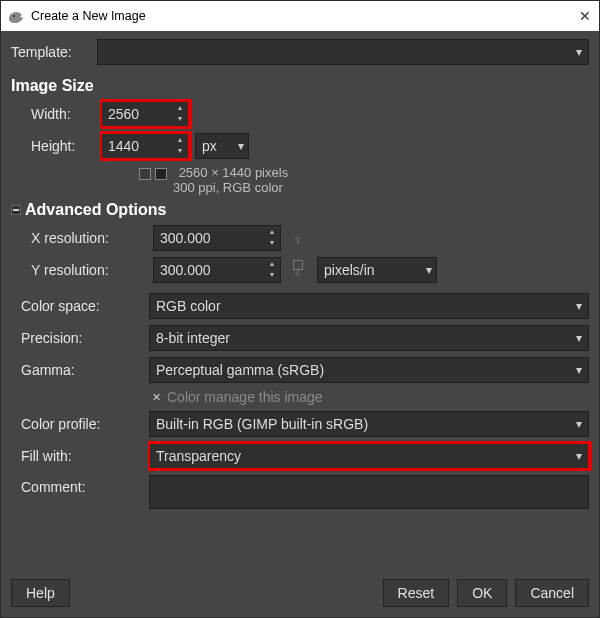 Image resolution: width=600 pixels, height=618 pixels. I want to click on fill-with-value: Transparency, so click(198, 456).